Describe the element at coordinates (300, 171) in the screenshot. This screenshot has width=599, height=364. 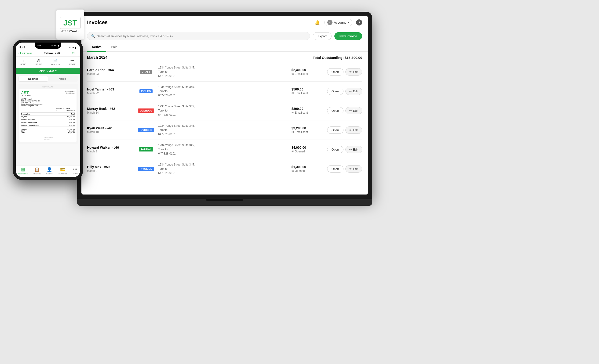
I see `invoice-status-label-5: Opened` at that location.